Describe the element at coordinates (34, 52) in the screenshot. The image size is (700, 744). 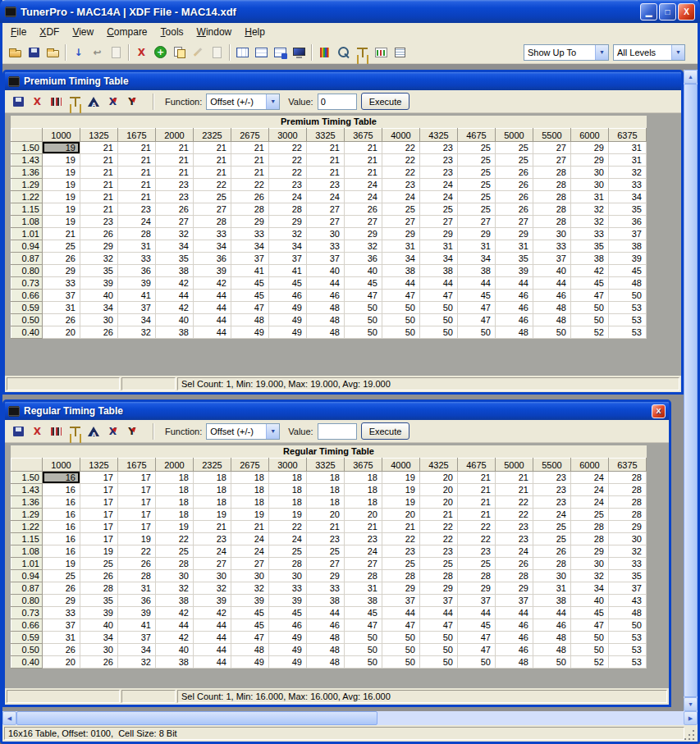
I see `save-button` at that location.